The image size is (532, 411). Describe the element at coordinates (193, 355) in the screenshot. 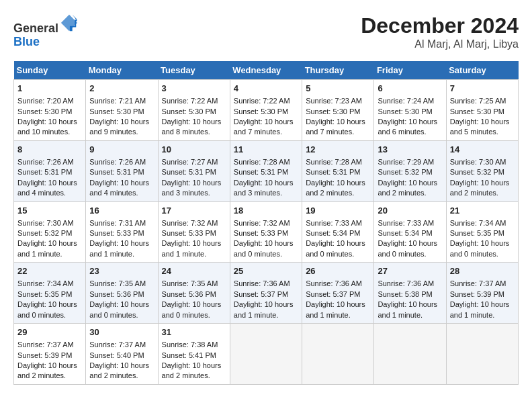

I see `day-cell: 31 Sunrise: 7:38 AMSunset: 5:41 PMDaylig…` at that location.